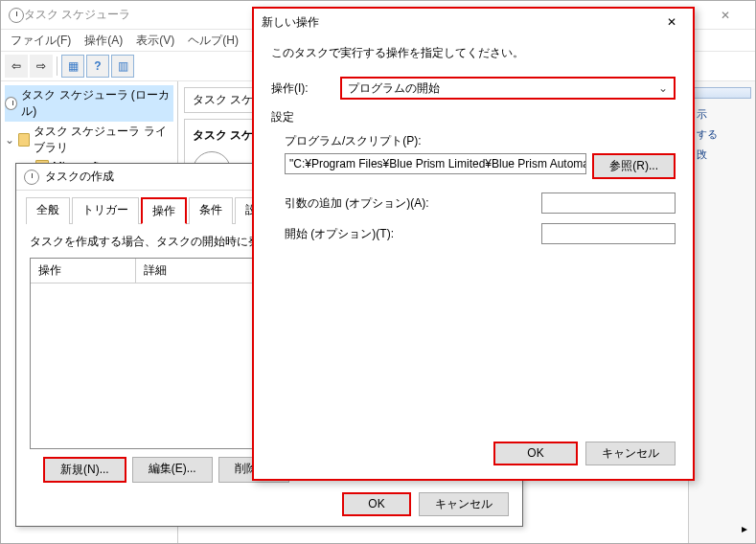  What do you see at coordinates (413, 234) in the screenshot?
I see `startin-label: 開始 (オプション)(T):` at bounding box center [413, 234].